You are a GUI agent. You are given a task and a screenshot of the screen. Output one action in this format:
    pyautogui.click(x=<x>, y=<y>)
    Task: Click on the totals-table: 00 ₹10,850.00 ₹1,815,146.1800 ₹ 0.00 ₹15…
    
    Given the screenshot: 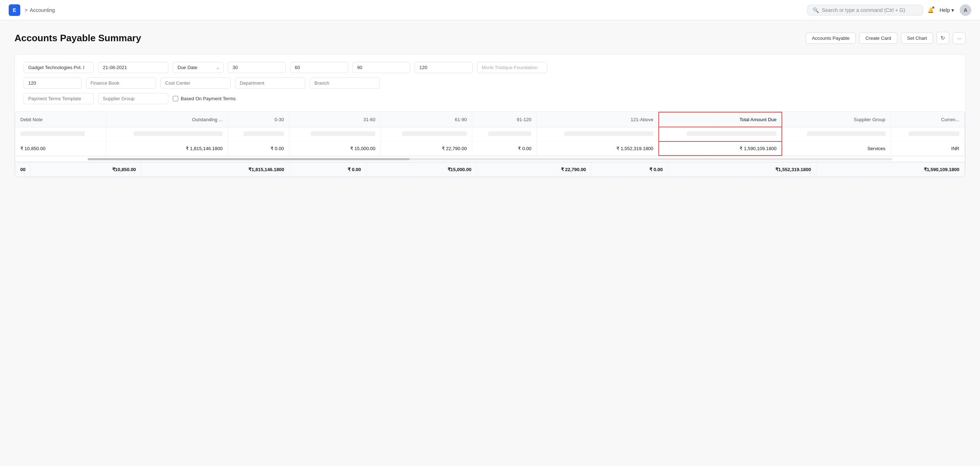 What is the action you would take?
    pyautogui.click(x=490, y=169)
    